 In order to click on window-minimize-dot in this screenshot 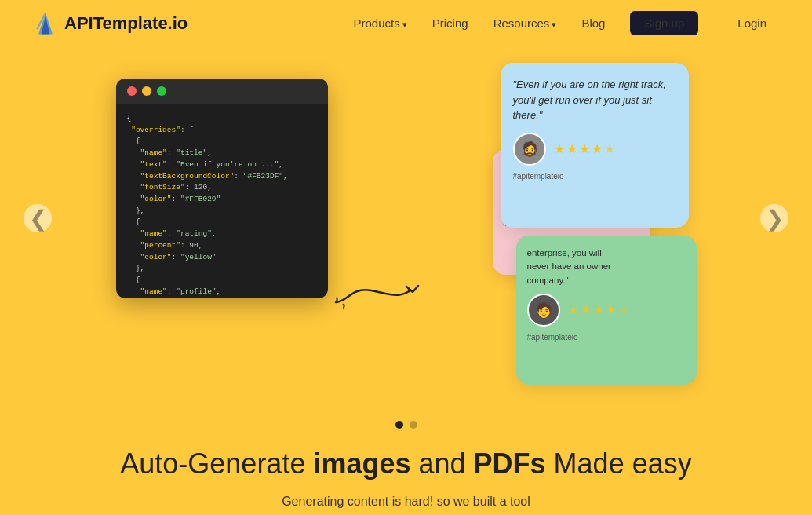, I will do `click(147, 91)`.